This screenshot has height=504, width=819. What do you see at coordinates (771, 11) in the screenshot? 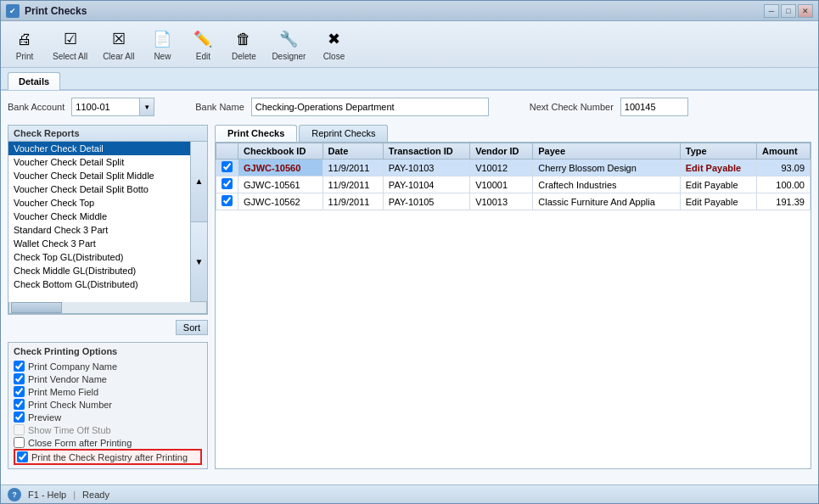
I see `minimize-button: ─` at bounding box center [771, 11].